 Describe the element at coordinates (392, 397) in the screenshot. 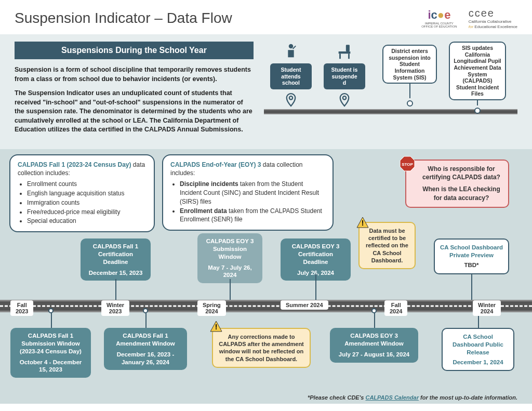

I see `calpads-calendar-link: CALPADS Calendar` at that location.